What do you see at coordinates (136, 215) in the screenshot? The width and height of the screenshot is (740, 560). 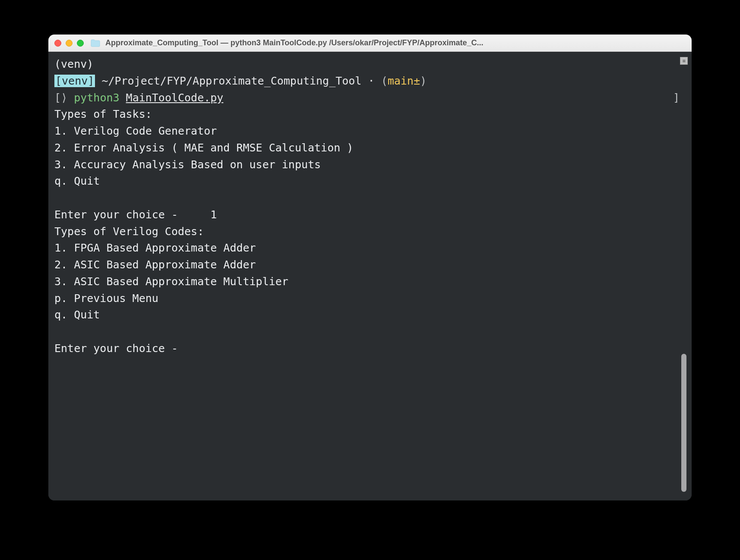 I see `output-line: Enter your choice - 1` at bounding box center [136, 215].